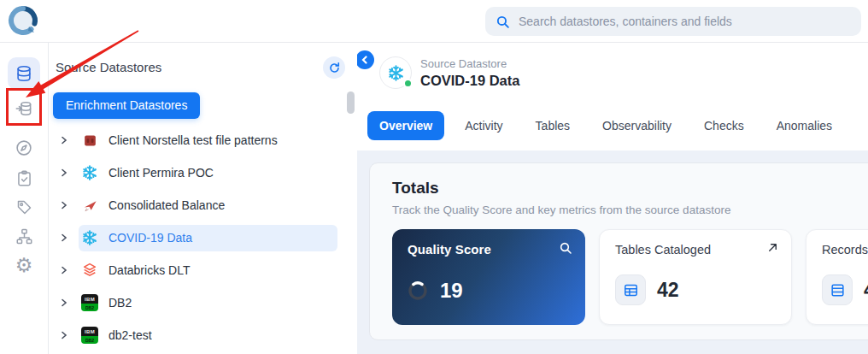 The image size is (868, 354). I want to click on records-label: Records, so click(845, 250).